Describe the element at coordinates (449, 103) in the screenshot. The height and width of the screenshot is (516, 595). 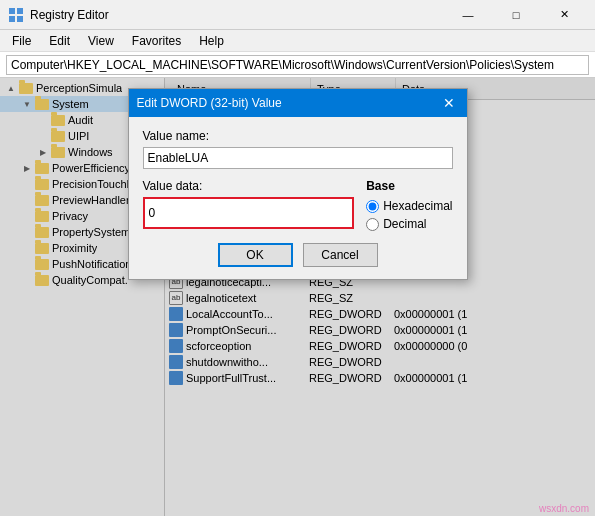
I see `dialog-close-button: ✕` at that location.